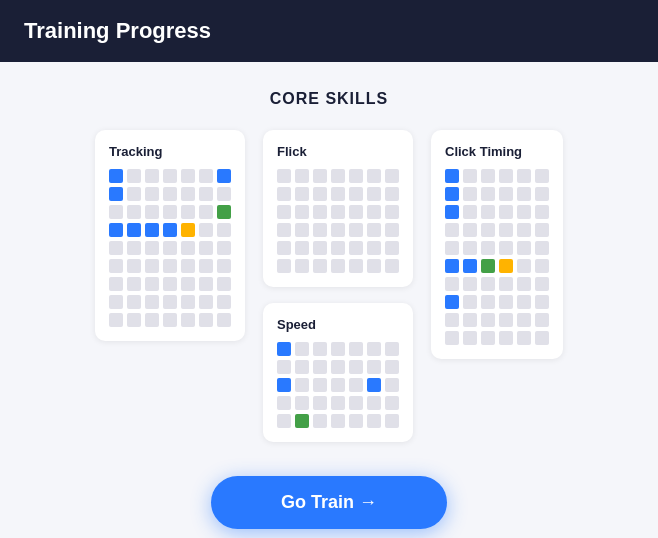 The width and height of the screenshot is (658, 538). I want to click on dot-grid-flick, so click(338, 221).